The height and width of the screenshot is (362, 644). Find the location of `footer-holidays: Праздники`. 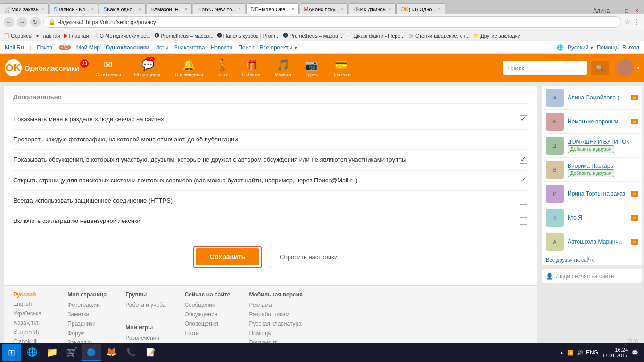

footer-holidays: Праздники is located at coordinates (87, 324).